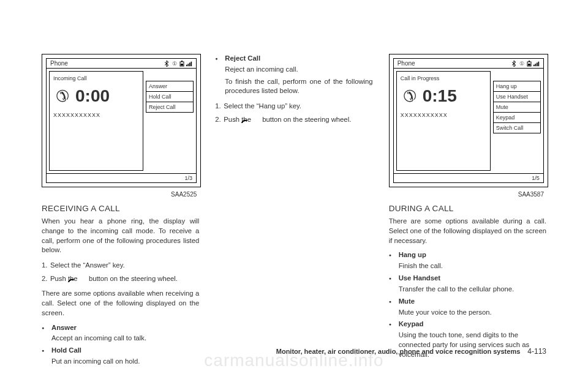  Describe the element at coordinates (420, 278) in the screenshot. I see `bullet-handset-title: Use Handset` at that location.